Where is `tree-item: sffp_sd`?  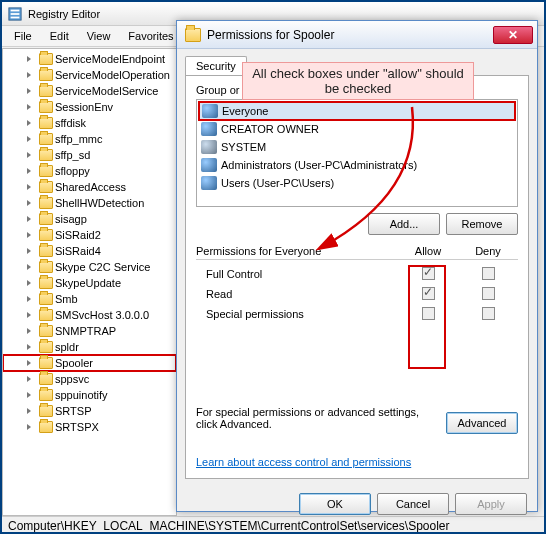 tree-item: sffp_sd is located at coordinates (90, 155).